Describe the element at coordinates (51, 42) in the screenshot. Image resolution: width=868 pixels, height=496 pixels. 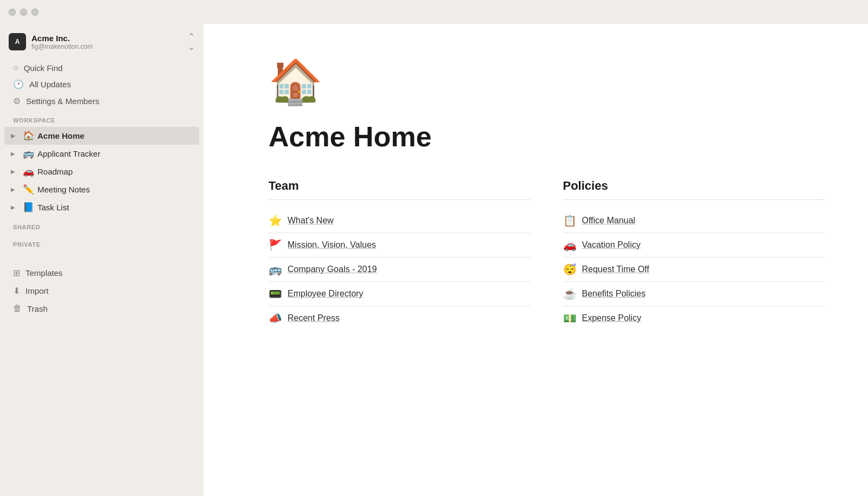
I see `workspace-identity: A Acme Inc. fig@makenotion.com` at that location.